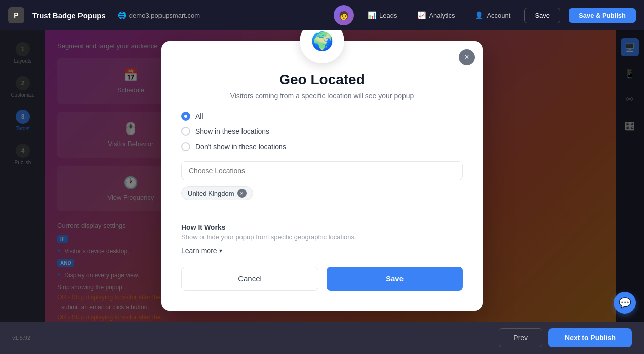 This screenshot has height=354, width=644. What do you see at coordinates (21, 338) in the screenshot?
I see `version-text: v1.5.92` at bounding box center [21, 338].